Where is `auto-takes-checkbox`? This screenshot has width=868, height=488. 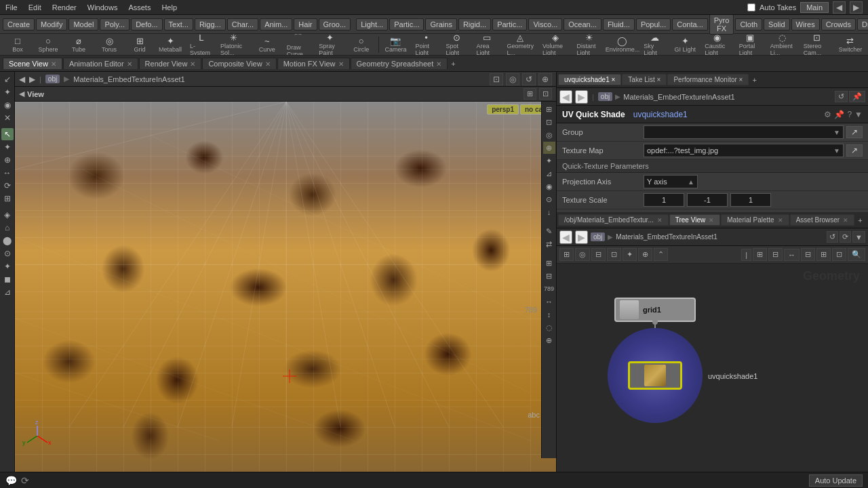
auto-takes-checkbox is located at coordinates (751, 7).